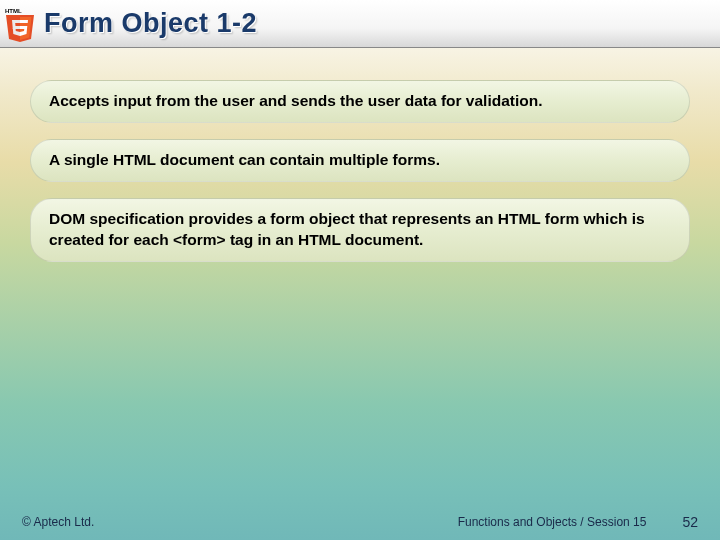 The height and width of the screenshot is (540, 720). What do you see at coordinates (360, 102) in the screenshot?
I see `bullet-item: Accepts input from the user and sends th…` at bounding box center [360, 102].